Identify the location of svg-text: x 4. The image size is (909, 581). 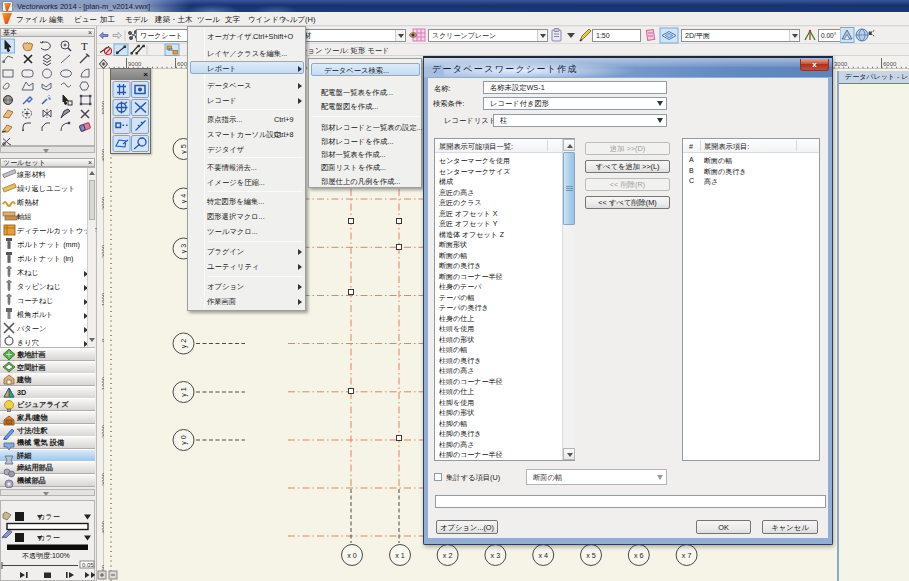
(543, 556).